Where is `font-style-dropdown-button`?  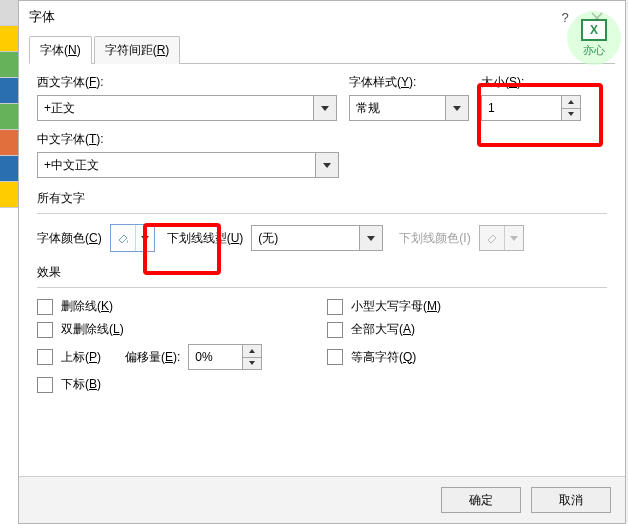
font-style-dropdown-button is located at coordinates (456, 108).